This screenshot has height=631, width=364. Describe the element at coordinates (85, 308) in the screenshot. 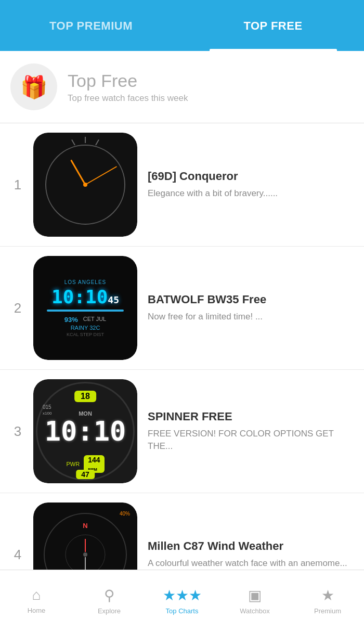

I see `watch-thumb-2: LOS ANGELES 10:1045 93% CET JUL RAINY 32…` at that location.